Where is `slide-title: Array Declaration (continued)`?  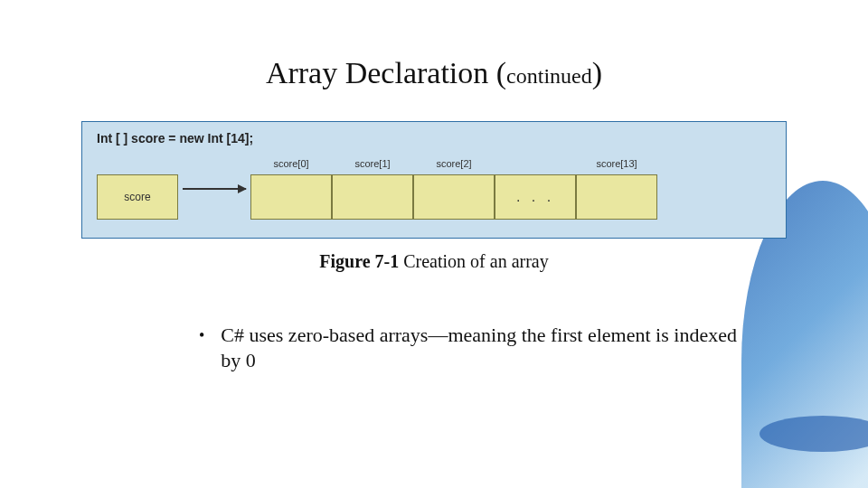 slide-title: Array Declaration (continued) is located at coordinates (434, 73).